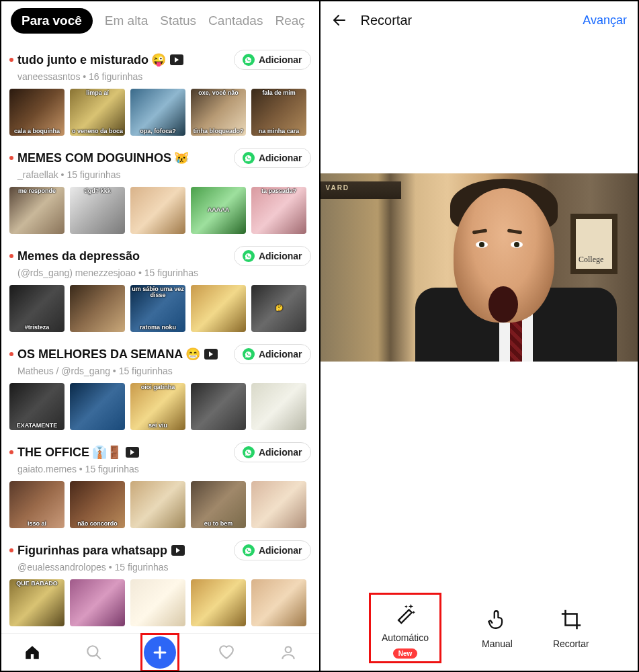 The image size is (639, 672). What do you see at coordinates (571, 628) in the screenshot?
I see `tool-recortar: Recortar` at bounding box center [571, 628].